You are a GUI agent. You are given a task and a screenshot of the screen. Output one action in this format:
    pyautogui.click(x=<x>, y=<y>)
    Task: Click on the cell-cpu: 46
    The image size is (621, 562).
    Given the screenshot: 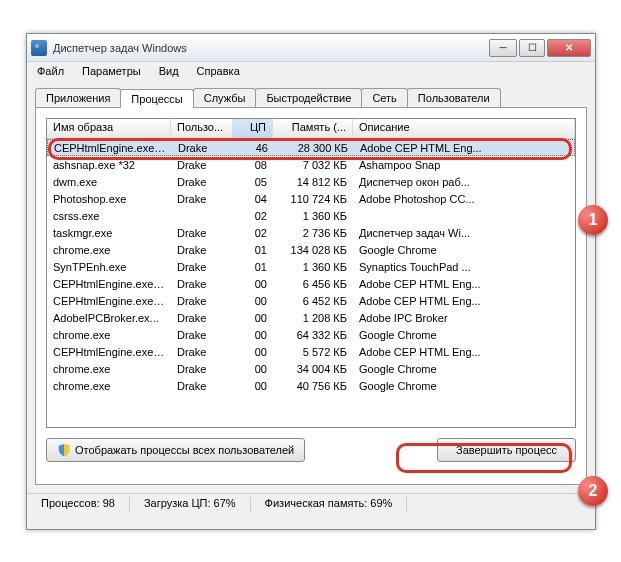 What is the action you would take?
    pyautogui.click(x=254, y=148)
    